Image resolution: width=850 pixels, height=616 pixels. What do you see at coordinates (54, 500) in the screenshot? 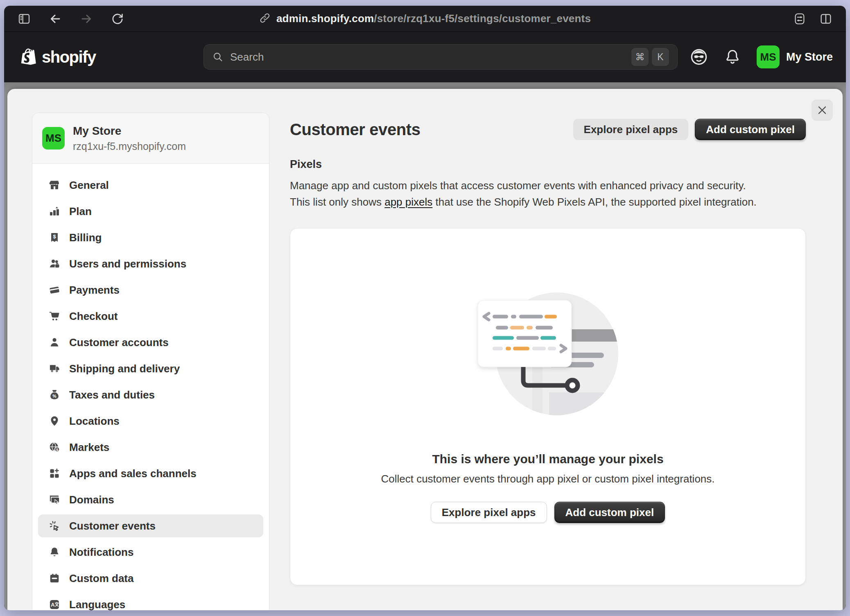
I see `domains-icon` at bounding box center [54, 500].